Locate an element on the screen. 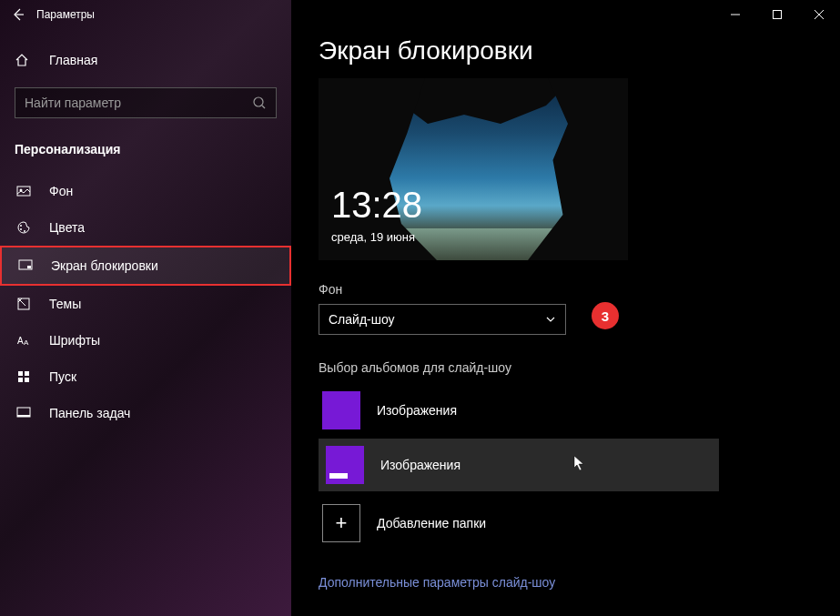 The width and height of the screenshot is (840, 616). cursor-icon is located at coordinates (580, 463).